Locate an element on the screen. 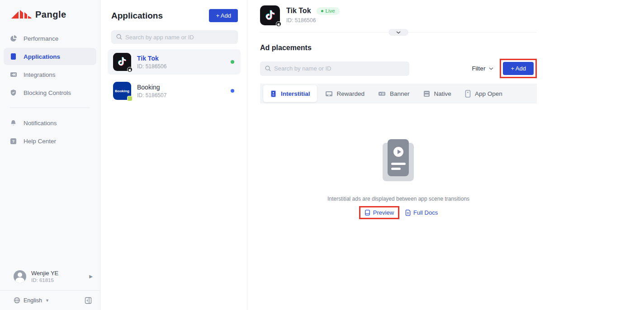 This screenshot has width=644, height=310. interstitial-illustration is located at coordinates (398, 160).